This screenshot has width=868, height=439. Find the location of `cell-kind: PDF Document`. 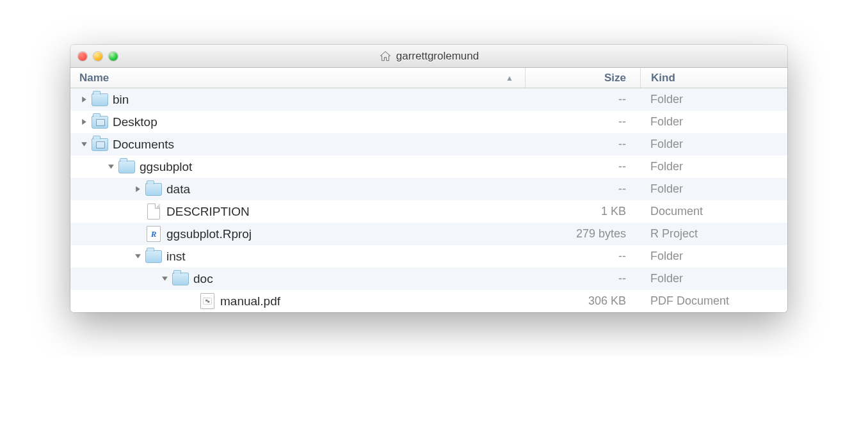

cell-kind: PDF Document is located at coordinates (714, 301).